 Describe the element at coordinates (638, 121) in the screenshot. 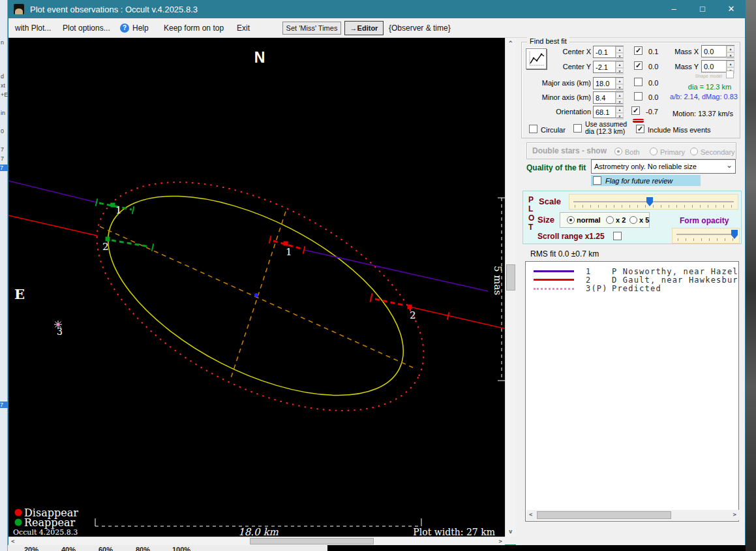

I see `strike-icon` at that location.